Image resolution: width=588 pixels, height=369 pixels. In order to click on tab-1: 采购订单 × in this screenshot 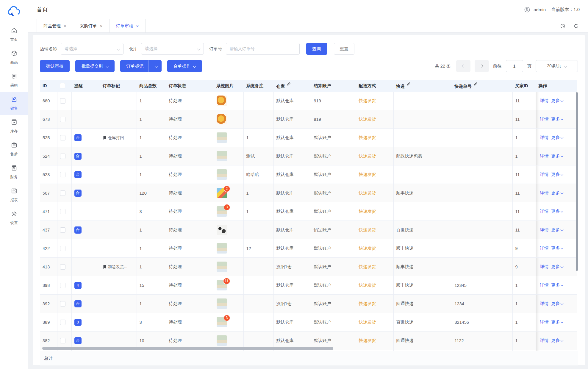, I will do `click(91, 26)`.